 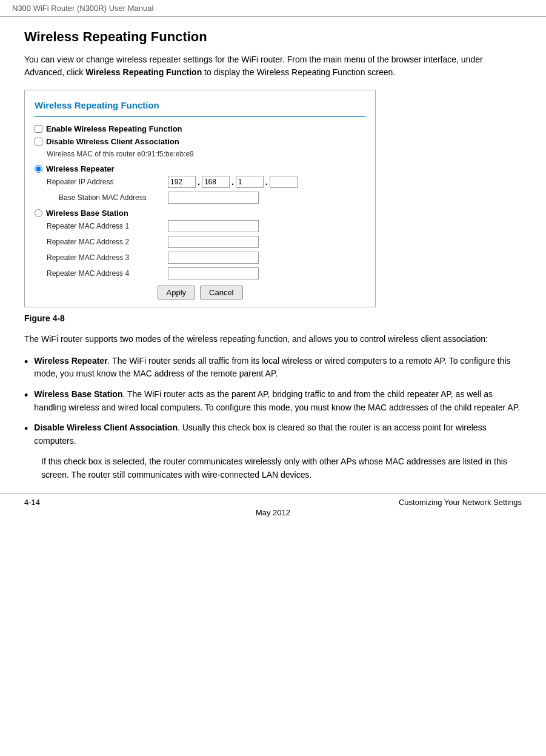 What do you see at coordinates (278, 401) in the screenshot?
I see `bullet-text-2: Wireless Base Station. The WiFi router a…` at bounding box center [278, 401].